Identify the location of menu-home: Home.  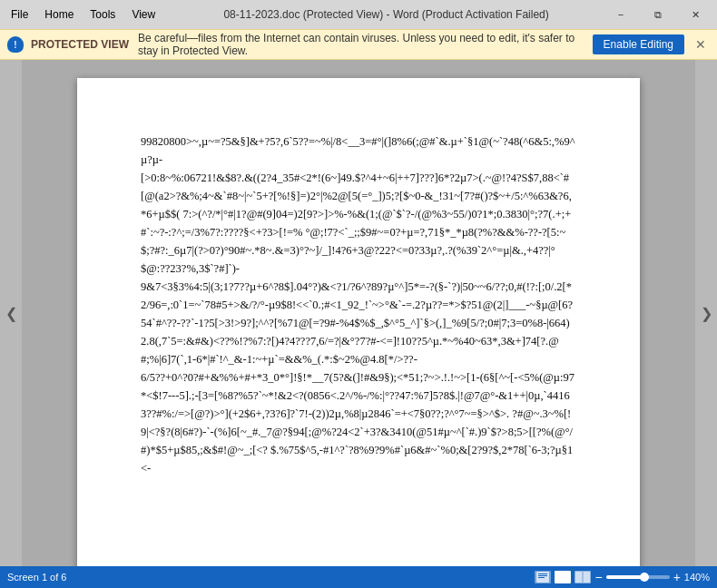
(59, 15).